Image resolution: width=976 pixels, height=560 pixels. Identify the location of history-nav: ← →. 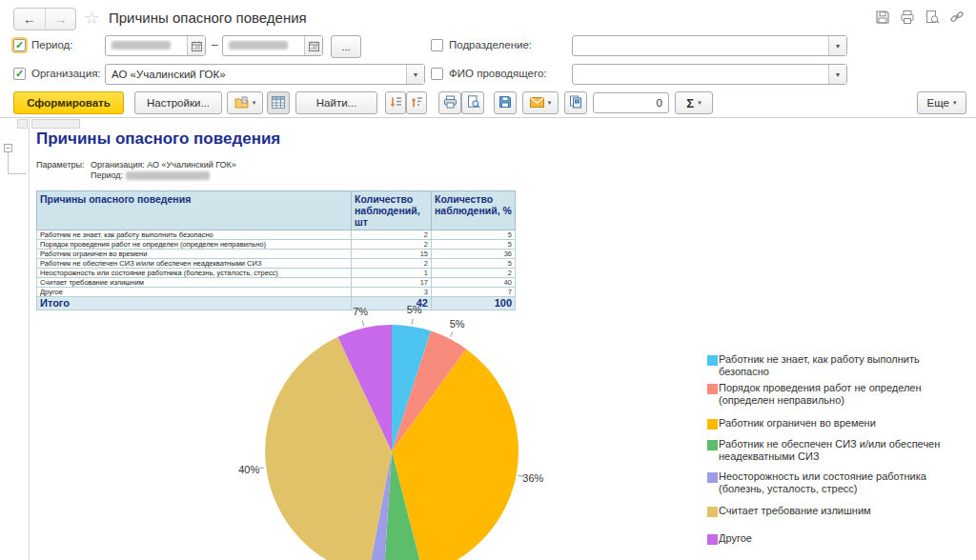
(45, 19).